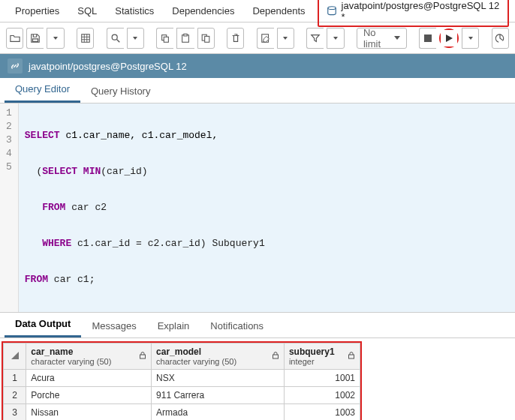 The height and width of the screenshot is (420, 515). Describe the element at coordinates (500, 38) in the screenshot. I see `explain-analyze-button` at that location.